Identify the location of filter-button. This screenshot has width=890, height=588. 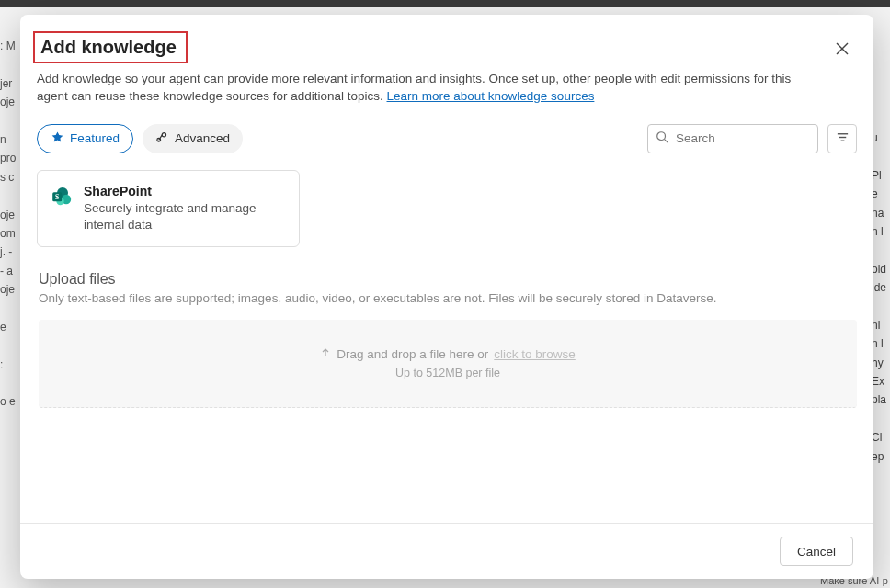
(842, 139).